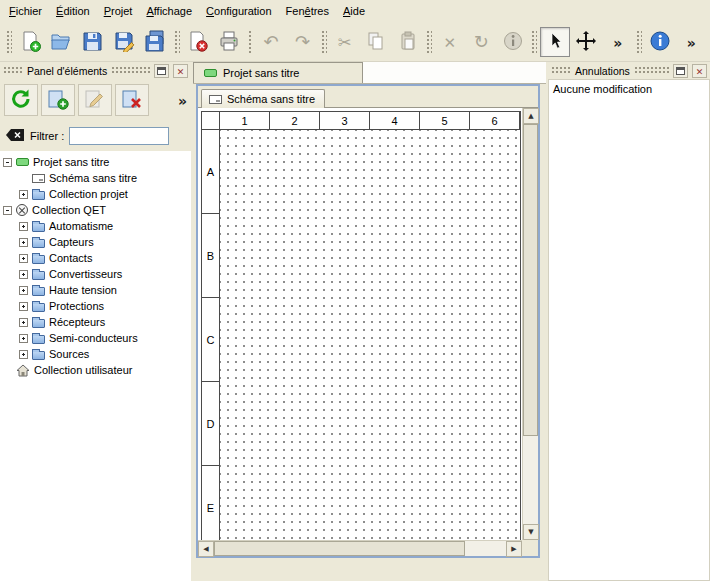 The image size is (710, 581). Describe the element at coordinates (96, 258) in the screenshot. I see `tree-item-contacts: Contacts` at that location.